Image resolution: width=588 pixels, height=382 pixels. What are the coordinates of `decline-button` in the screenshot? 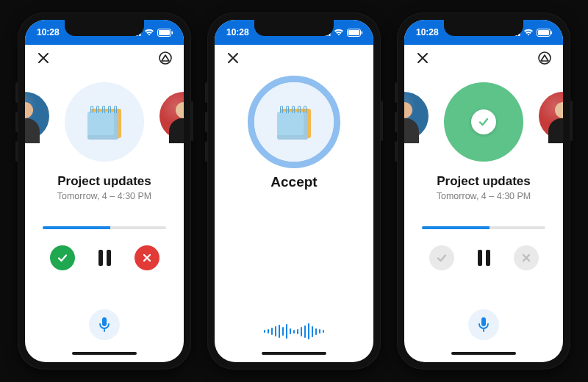 It's located at (147, 258).